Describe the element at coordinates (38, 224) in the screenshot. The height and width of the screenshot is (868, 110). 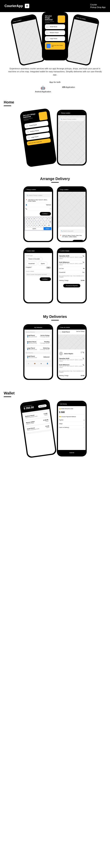
I see `keyboard: QWERTYUIOP ASDFGHJKL⌫ ⇧ZXCVBNM123 spaces…` at that location.